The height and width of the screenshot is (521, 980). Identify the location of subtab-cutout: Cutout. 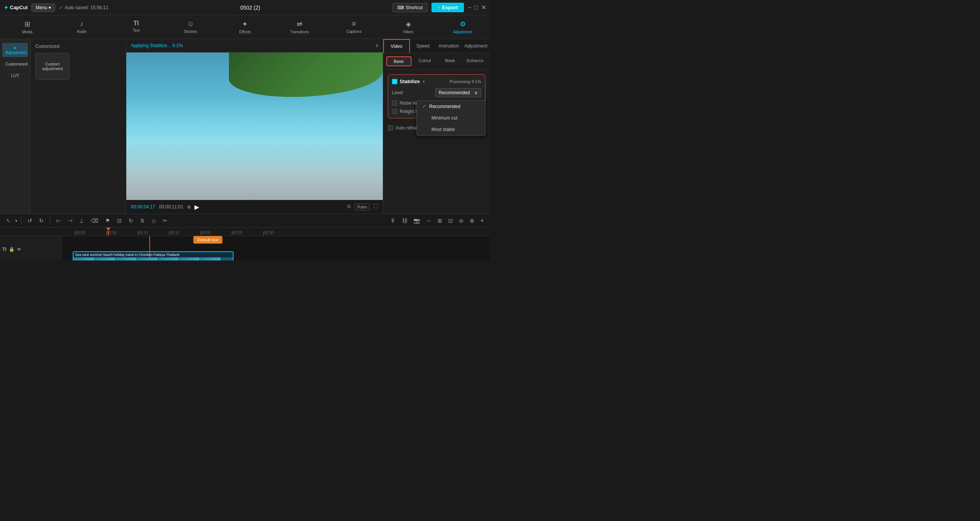
(425, 61).